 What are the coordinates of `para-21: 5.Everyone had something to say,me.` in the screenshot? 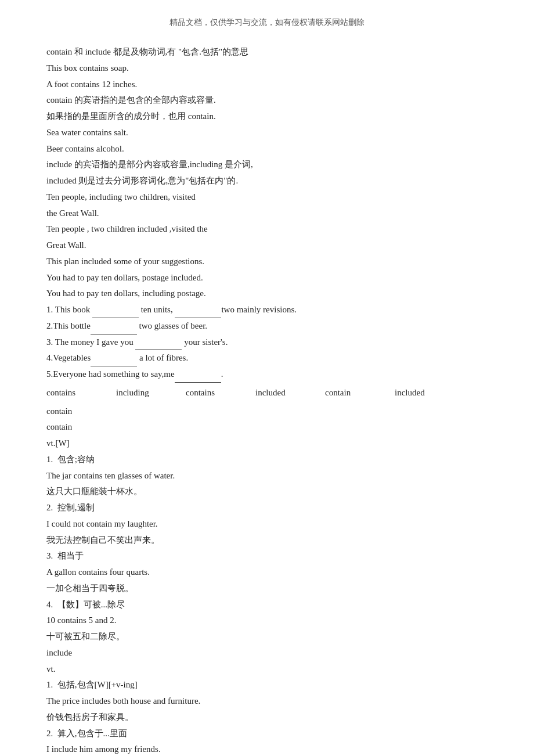 It's located at (267, 375).